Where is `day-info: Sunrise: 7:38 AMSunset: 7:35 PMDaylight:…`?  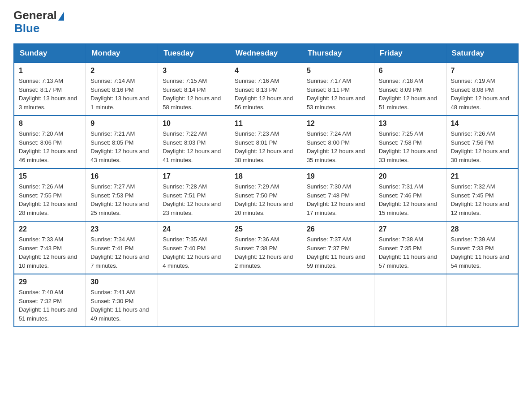
day-info: Sunrise: 7:38 AMSunset: 7:35 PMDaylight:… is located at coordinates (410, 253).